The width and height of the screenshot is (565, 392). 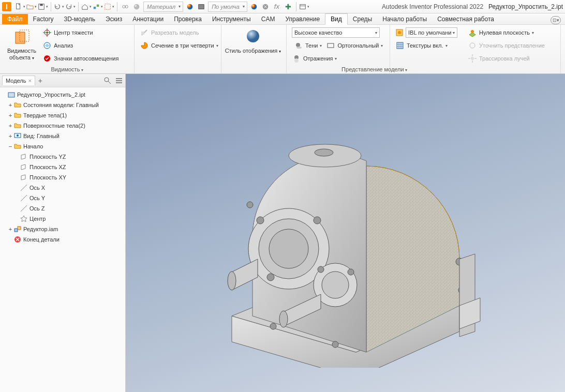 I want to click on point-icon, so click(x=24, y=219).